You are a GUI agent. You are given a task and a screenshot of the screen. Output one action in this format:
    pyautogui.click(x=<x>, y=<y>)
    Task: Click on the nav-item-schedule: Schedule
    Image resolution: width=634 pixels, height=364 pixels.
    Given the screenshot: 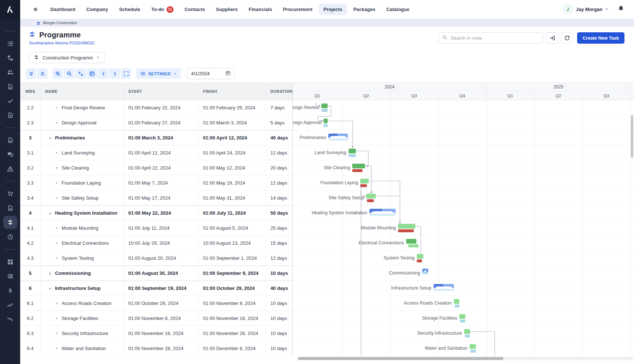 What is the action you would take?
    pyautogui.click(x=130, y=10)
    